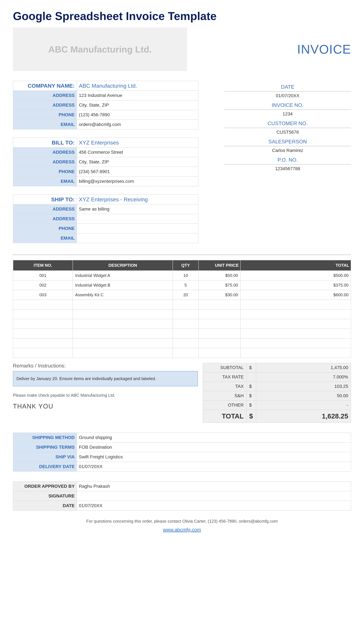 Image resolution: width=364 pixels, height=630 pixels. What do you see at coordinates (182, 309) in the screenshot?
I see `items-table: ITEM NO. DESCRIPTION QTY UNIT PRICE TOTA…` at bounding box center [182, 309].